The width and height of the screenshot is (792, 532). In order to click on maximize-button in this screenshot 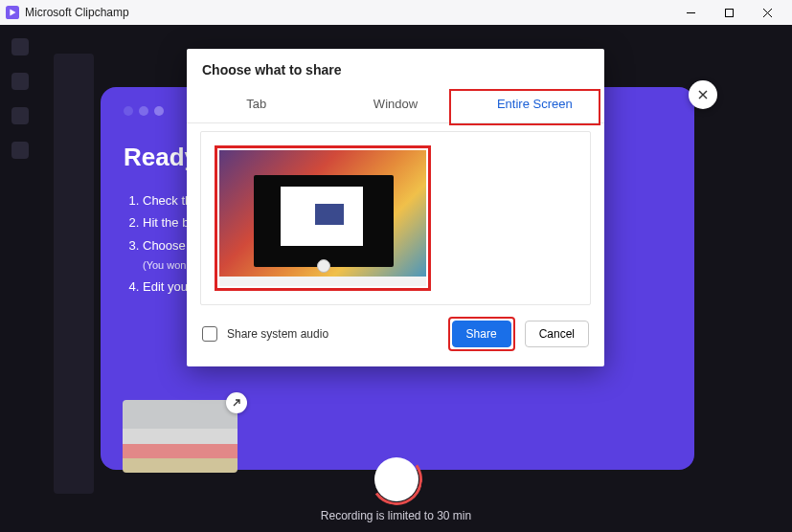, I will do `click(729, 12)`.